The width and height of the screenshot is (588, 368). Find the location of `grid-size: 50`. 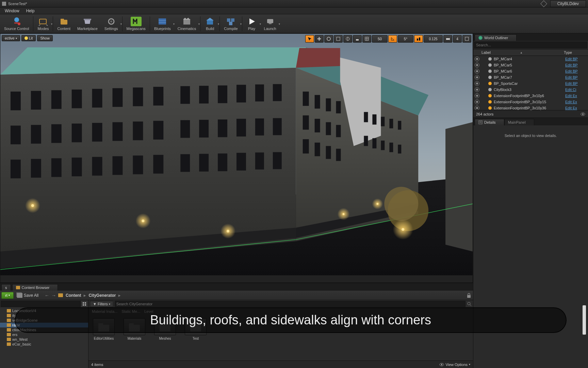

grid-size: 50 is located at coordinates (380, 39).